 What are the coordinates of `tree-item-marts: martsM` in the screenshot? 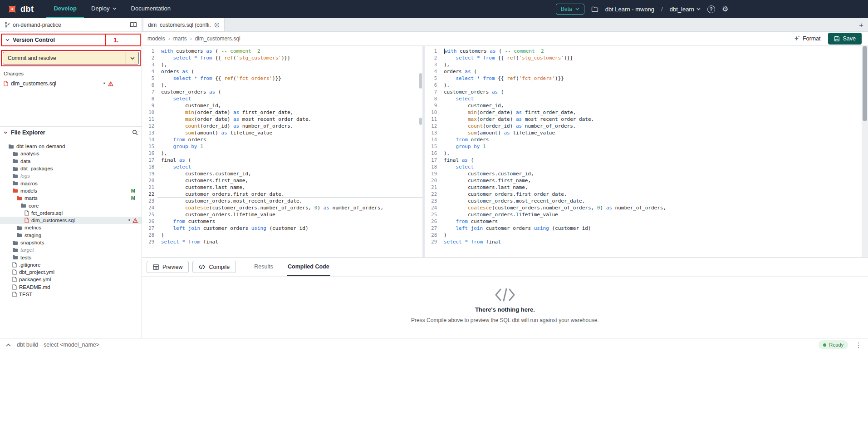 It's located at (71, 198).